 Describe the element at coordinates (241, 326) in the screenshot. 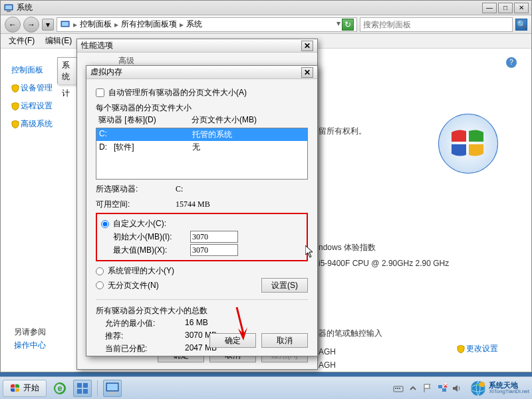

I see `annotation-arrow-icon` at that location.